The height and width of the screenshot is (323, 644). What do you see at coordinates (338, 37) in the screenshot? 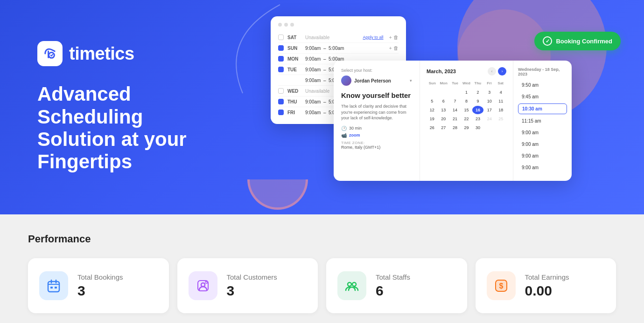
I see `schedule-row-sat: SAT Unavailable Apply to all + 🗑` at bounding box center [338, 37].